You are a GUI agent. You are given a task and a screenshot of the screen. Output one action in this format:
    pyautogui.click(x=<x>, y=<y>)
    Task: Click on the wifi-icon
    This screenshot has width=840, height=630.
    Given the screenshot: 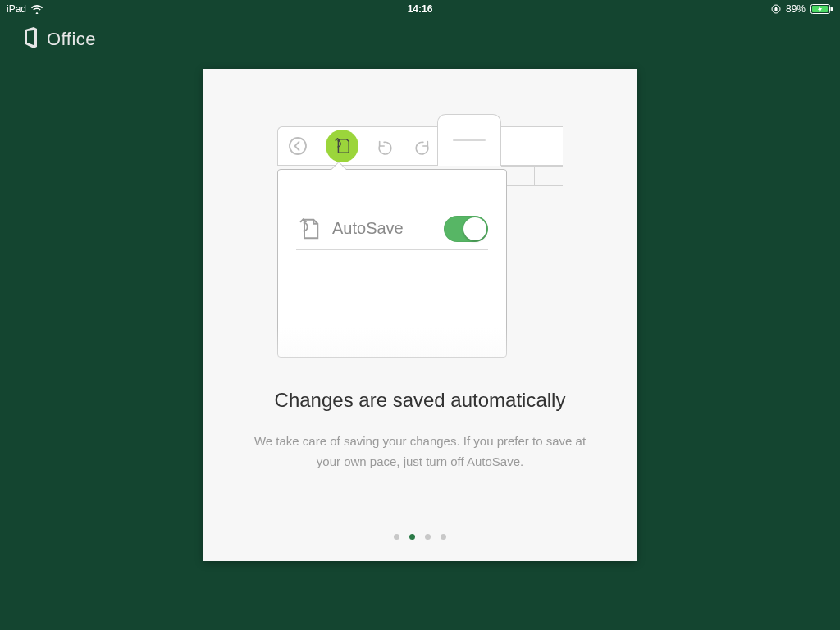 What is the action you would take?
    pyautogui.click(x=37, y=10)
    